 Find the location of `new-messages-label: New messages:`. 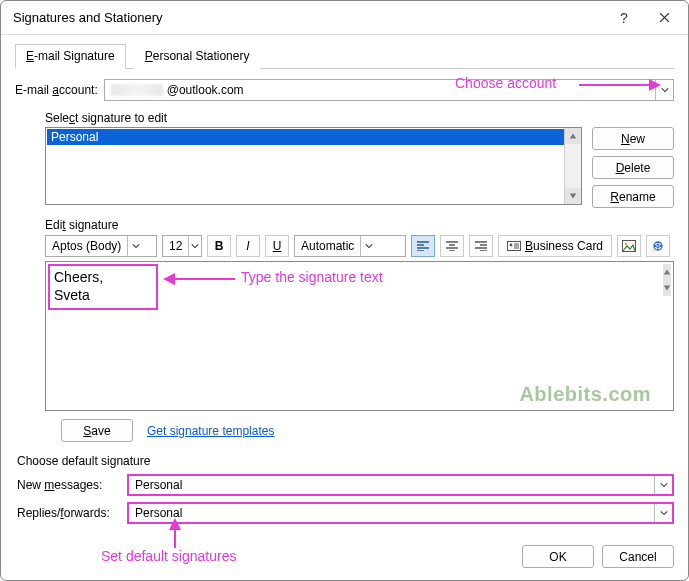

new-messages-label: New messages: is located at coordinates (72, 485).